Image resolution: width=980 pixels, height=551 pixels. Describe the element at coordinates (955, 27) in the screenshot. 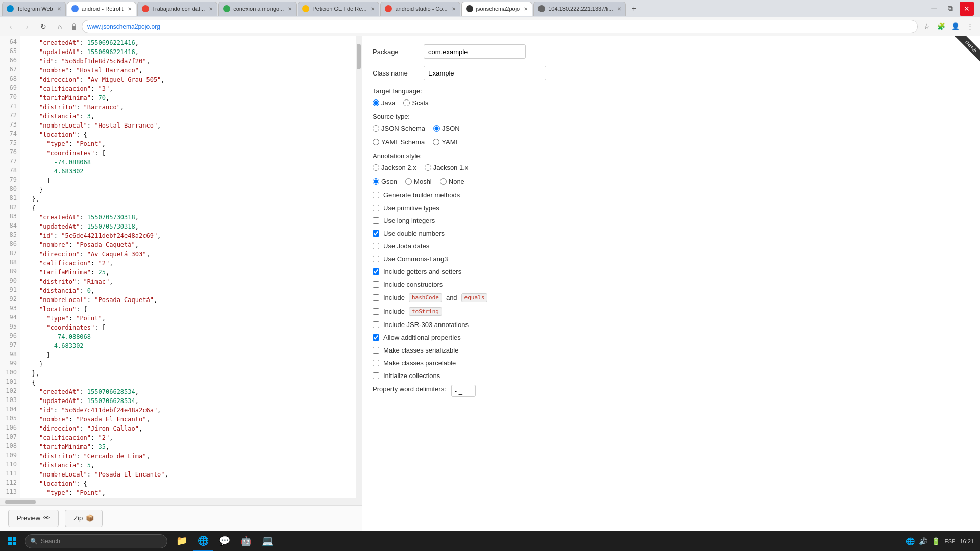

I see `profile-button: 👤` at that location.